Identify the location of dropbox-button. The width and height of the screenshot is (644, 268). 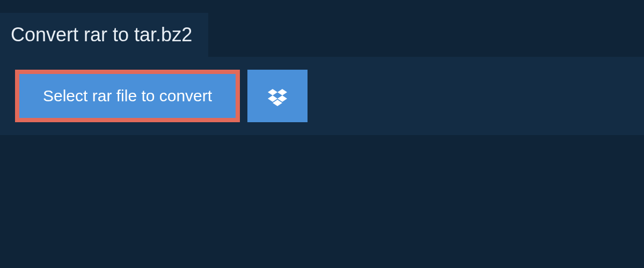
(277, 96).